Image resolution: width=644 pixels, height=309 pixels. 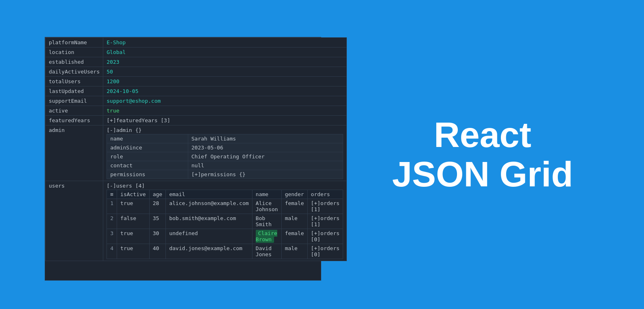 What do you see at coordinates (265, 147) in the screenshot?
I see `nested-val: 2023-05-06` at bounding box center [265, 147].